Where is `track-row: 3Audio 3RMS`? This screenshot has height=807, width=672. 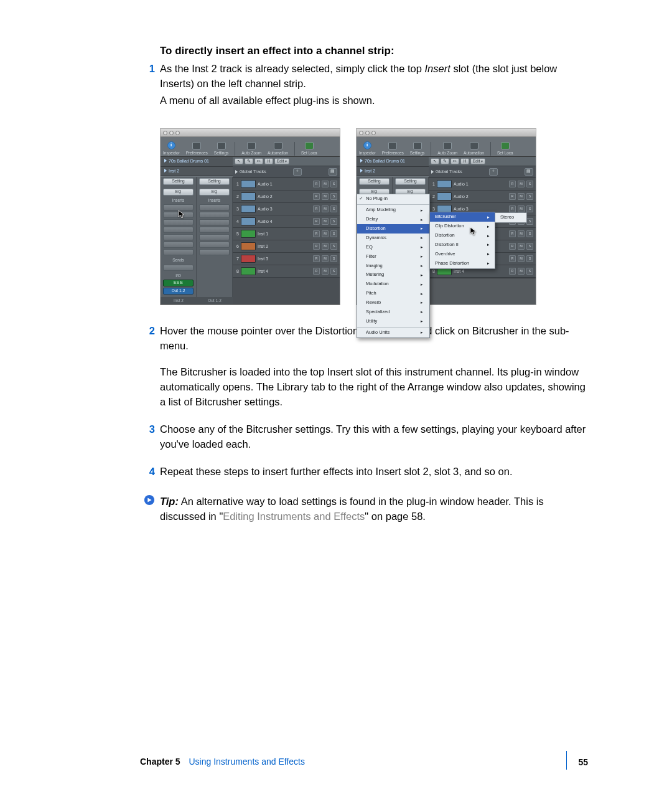
track-row: 3Audio 3RMS is located at coordinates (286, 209).